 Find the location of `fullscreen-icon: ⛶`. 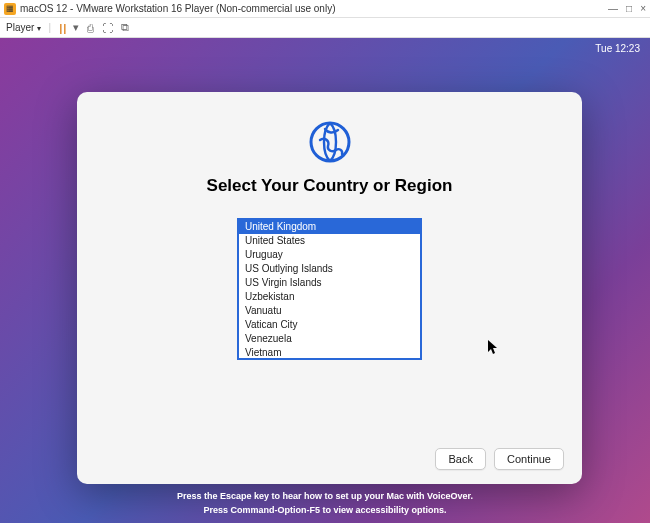

fullscreen-icon: ⛶ is located at coordinates (108, 28).